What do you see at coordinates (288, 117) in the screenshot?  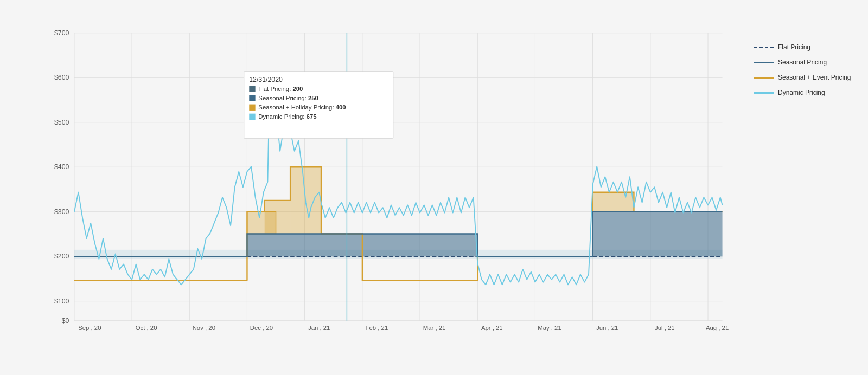 I see `svg-text: Dynamic Pricing: 675` at bounding box center [288, 117].